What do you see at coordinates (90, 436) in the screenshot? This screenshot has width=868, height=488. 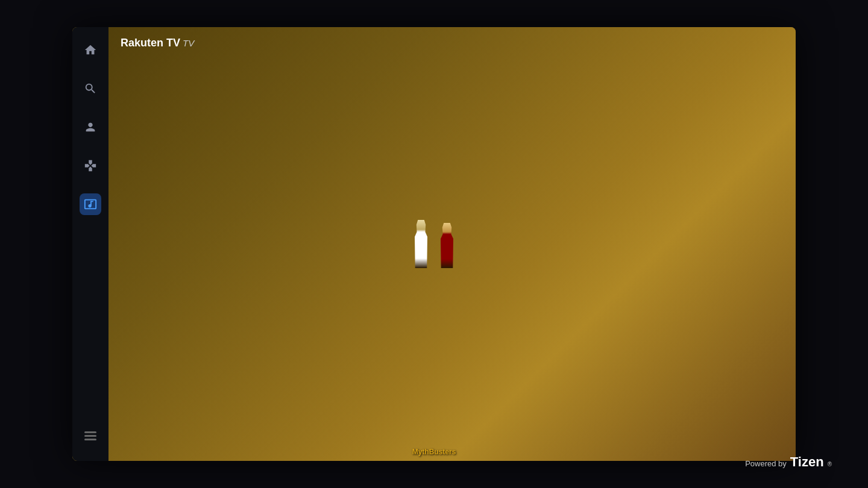 I see `menu-icon` at bounding box center [90, 436].